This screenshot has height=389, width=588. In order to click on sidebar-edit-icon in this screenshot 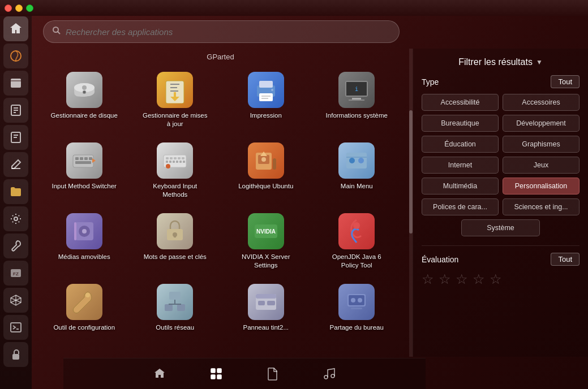, I will do `click(16, 165)`.